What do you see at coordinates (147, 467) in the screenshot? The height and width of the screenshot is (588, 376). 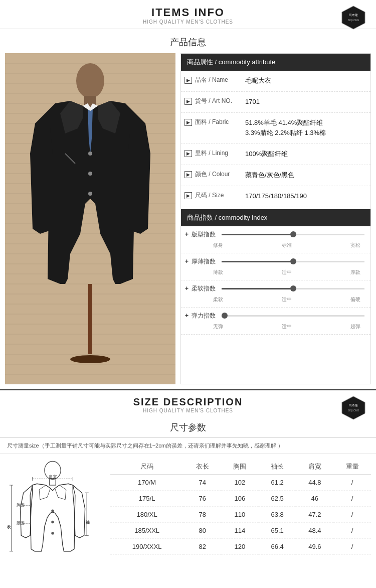 I see `size-col-header-0: 尺码` at bounding box center [147, 467].